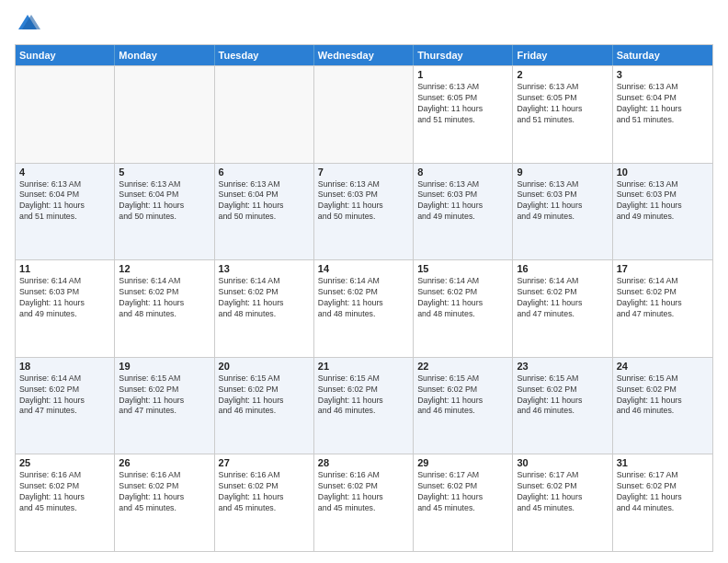  What do you see at coordinates (663, 172) in the screenshot?
I see `day-number: 10` at bounding box center [663, 172].